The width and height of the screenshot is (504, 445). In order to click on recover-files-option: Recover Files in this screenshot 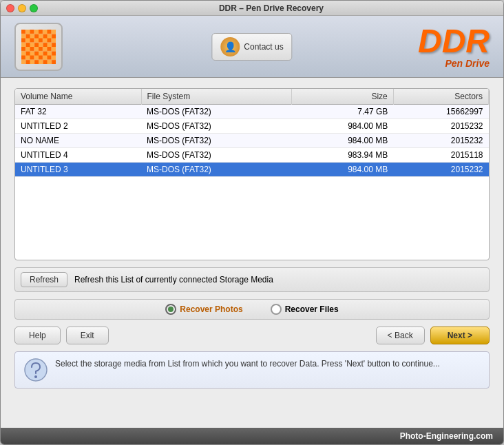, I will do `click(304, 309)`.